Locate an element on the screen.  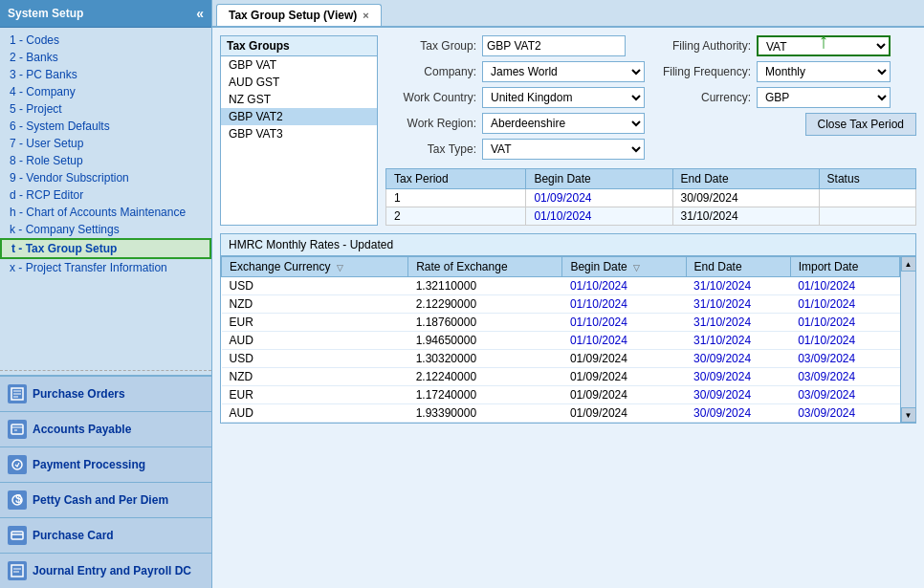
rate-cell: 1.93390000 is located at coordinates (486, 413).